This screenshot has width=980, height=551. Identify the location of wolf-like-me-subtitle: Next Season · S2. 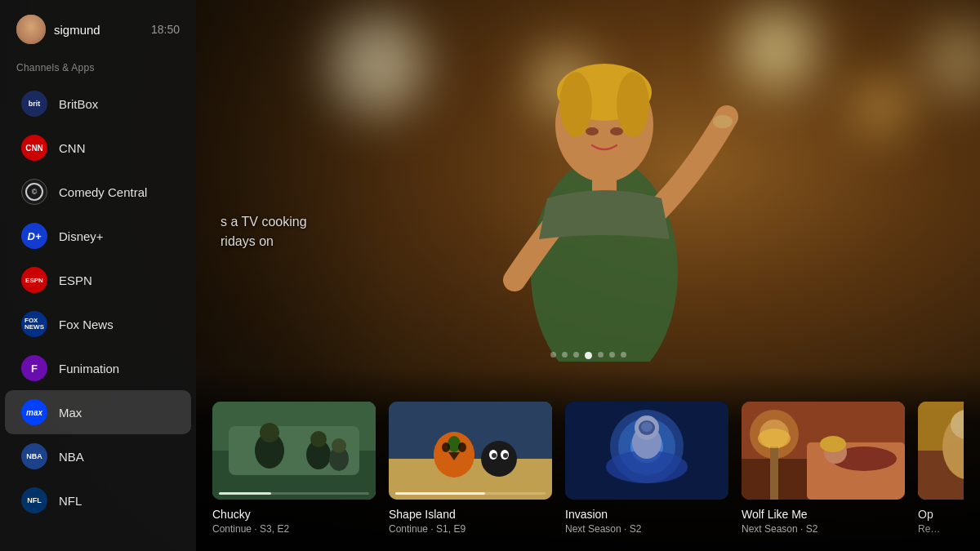
(823, 529).